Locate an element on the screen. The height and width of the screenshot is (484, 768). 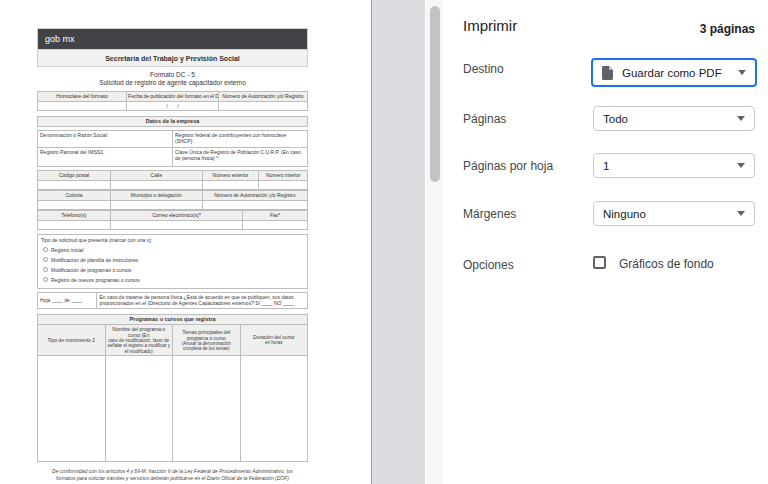
address-table-1: Código postal Calle Número exterior Núme… is located at coordinates (172, 180).